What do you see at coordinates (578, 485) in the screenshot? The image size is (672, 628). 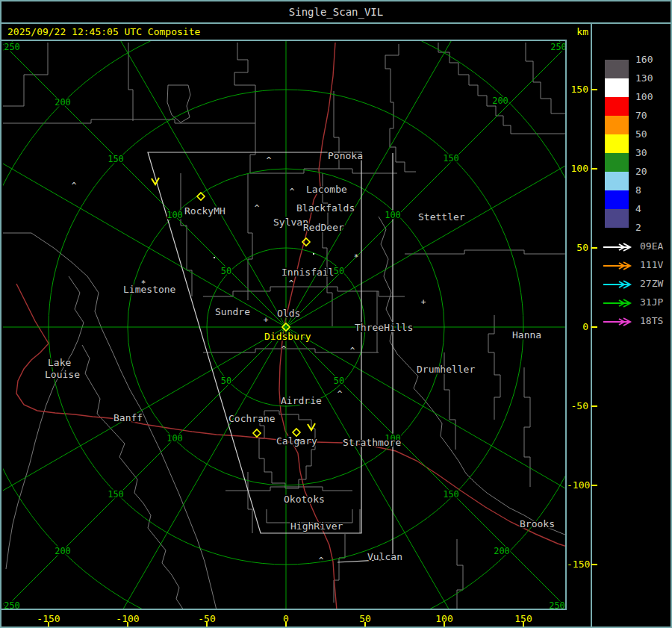 I see `right-axis-label: -100` at bounding box center [578, 485].